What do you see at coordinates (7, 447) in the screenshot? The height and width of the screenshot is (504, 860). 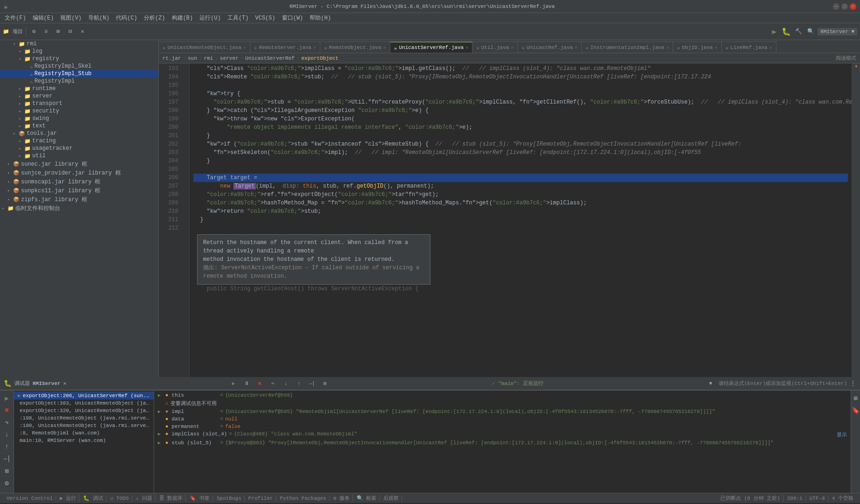 I see `step-out-side-btn: ↑` at bounding box center [7, 447].